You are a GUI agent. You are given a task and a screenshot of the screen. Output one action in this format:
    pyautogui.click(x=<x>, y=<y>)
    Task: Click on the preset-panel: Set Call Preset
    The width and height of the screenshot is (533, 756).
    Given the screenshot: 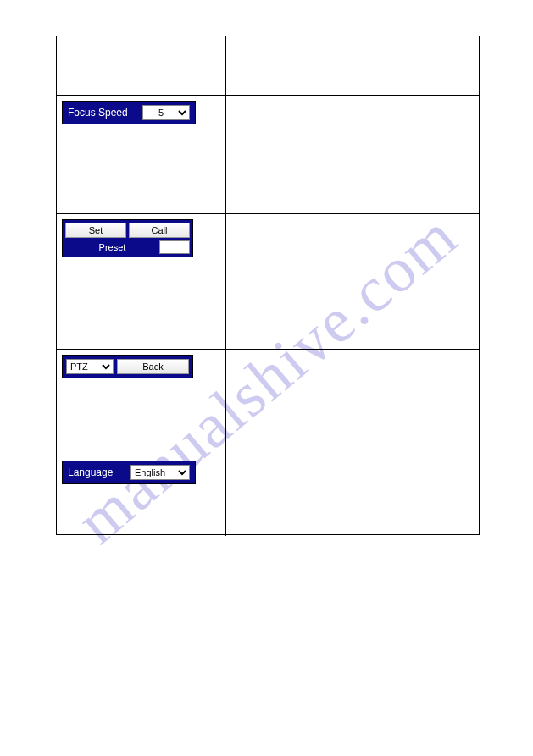 What is the action you would take?
    pyautogui.click(x=127, y=239)
    